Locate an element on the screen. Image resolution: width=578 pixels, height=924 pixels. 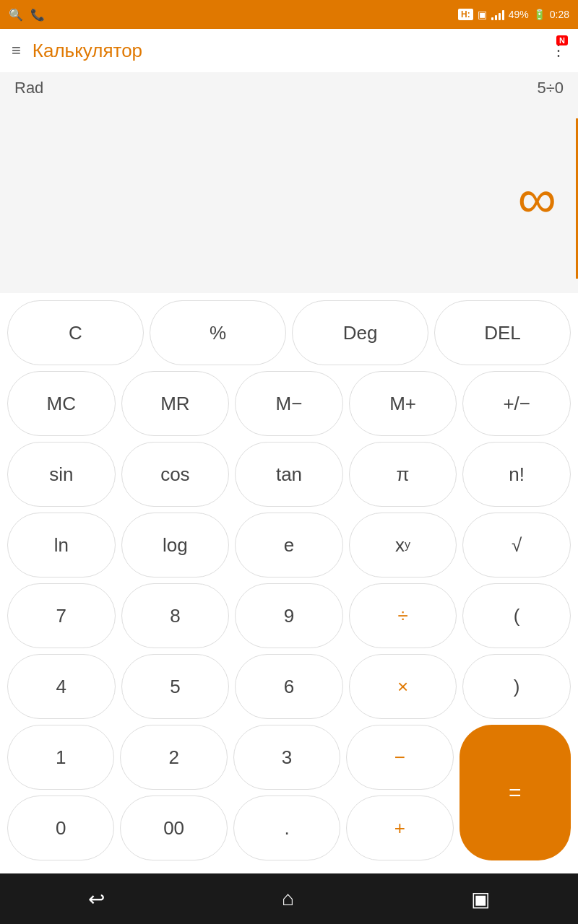
mode-bar: Rad 5÷0 is located at coordinates (289, 88).